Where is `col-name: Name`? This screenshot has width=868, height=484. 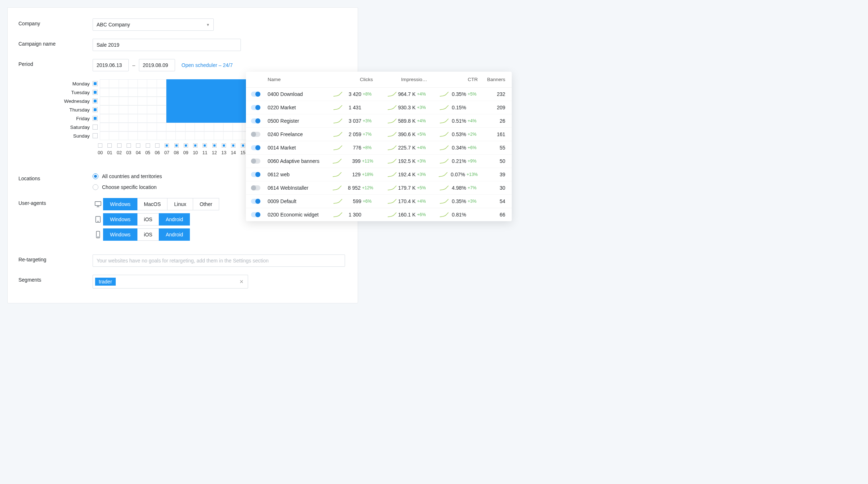
col-name: Name is located at coordinates (300, 80).